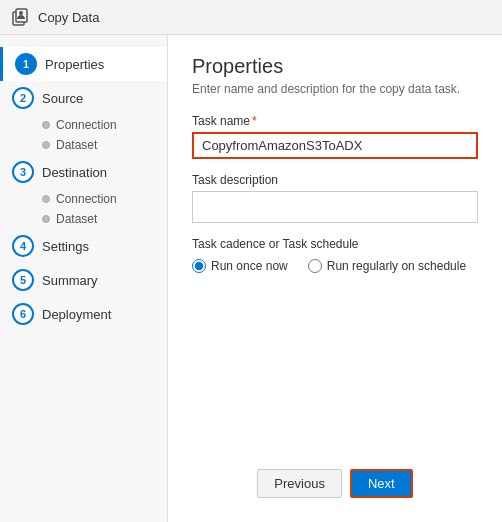  Describe the element at coordinates (46, 199) in the screenshot. I see `destination-connection-dot` at that location.